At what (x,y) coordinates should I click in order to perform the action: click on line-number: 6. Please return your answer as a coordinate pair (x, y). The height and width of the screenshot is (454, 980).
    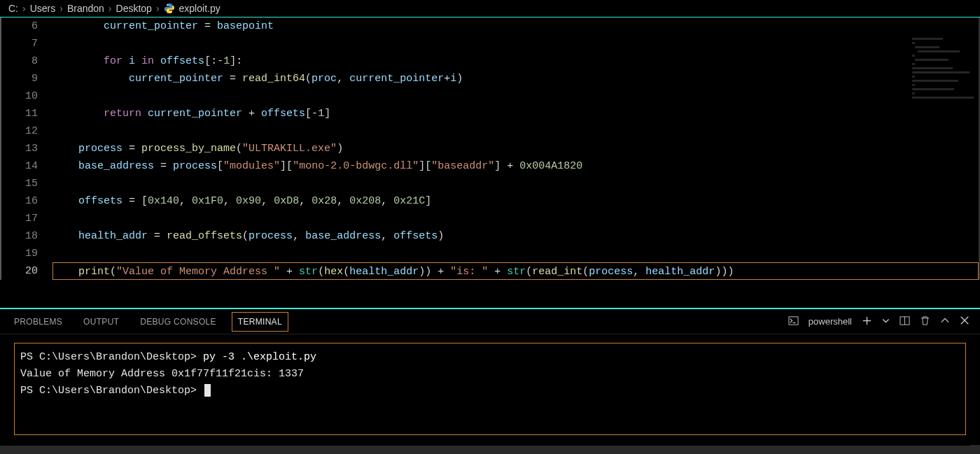
    Looking at the image, I should click on (20, 27).